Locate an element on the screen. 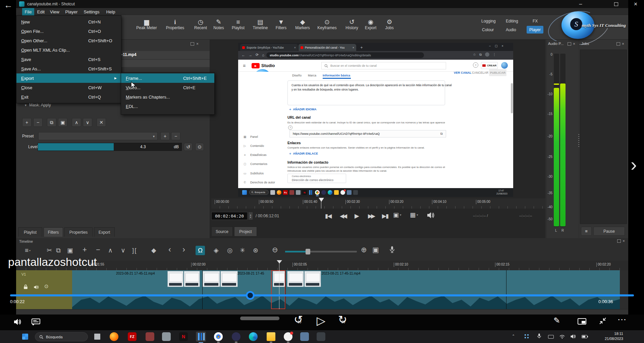  overlay-progress-knob is located at coordinates (250, 295).